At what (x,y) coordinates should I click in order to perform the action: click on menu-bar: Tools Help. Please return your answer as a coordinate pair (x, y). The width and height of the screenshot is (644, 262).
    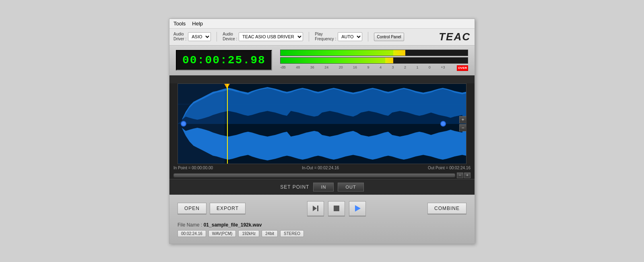
    Looking at the image, I should click on (322, 24).